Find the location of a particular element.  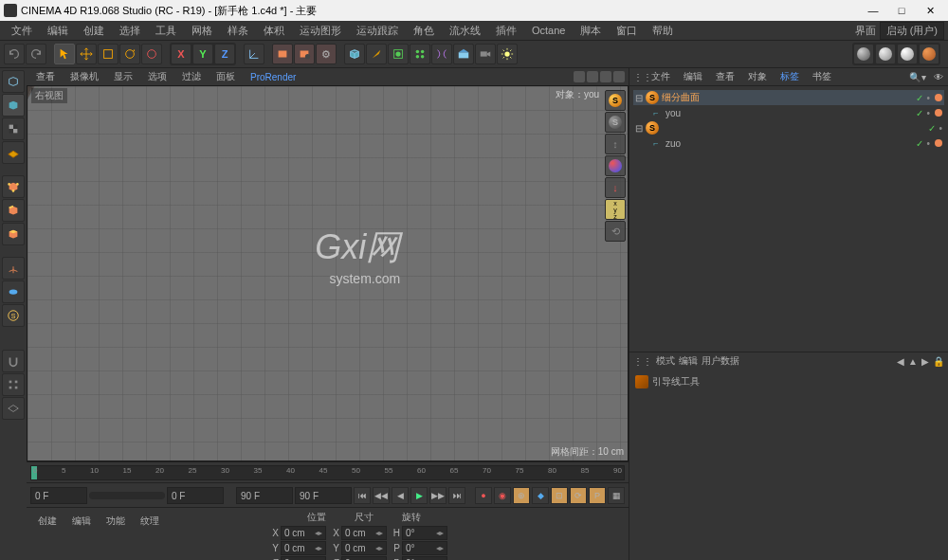

viewport-solo: S is located at coordinates (13, 316).